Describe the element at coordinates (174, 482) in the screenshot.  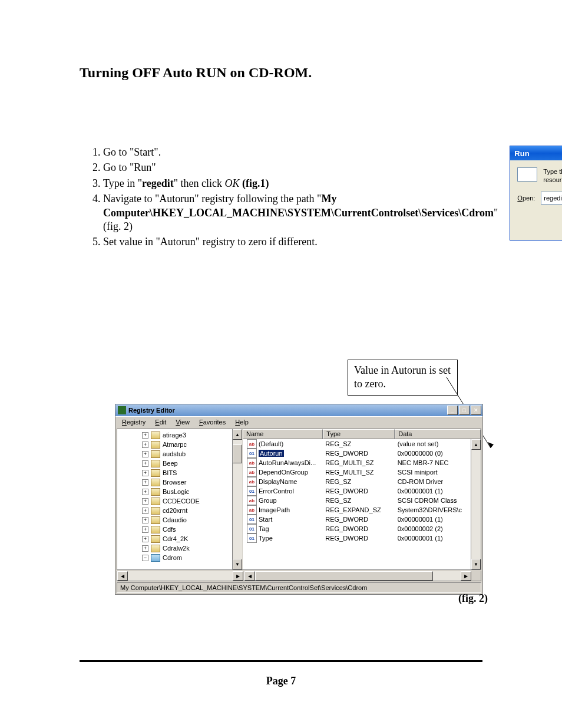
I see `tree-label: Browser` at that location.